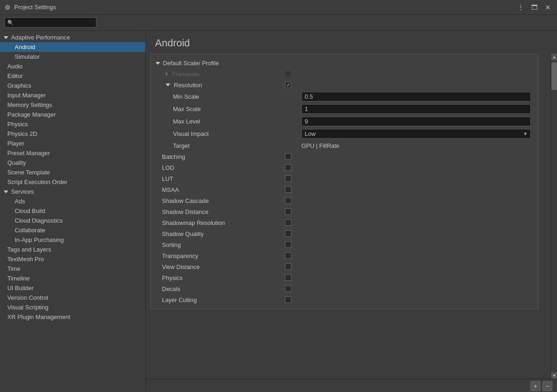 The height and width of the screenshot is (392, 557). What do you see at coordinates (72, 57) in the screenshot?
I see `sidebar-item-simulator: Simulator` at bounding box center [72, 57].